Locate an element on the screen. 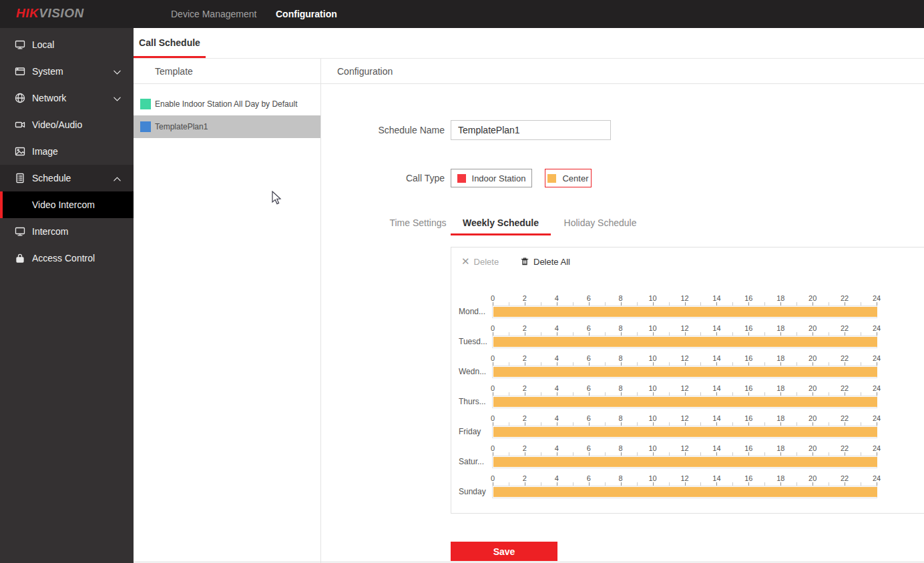 The height and width of the screenshot is (563, 924). image-icon is located at coordinates (20, 151).